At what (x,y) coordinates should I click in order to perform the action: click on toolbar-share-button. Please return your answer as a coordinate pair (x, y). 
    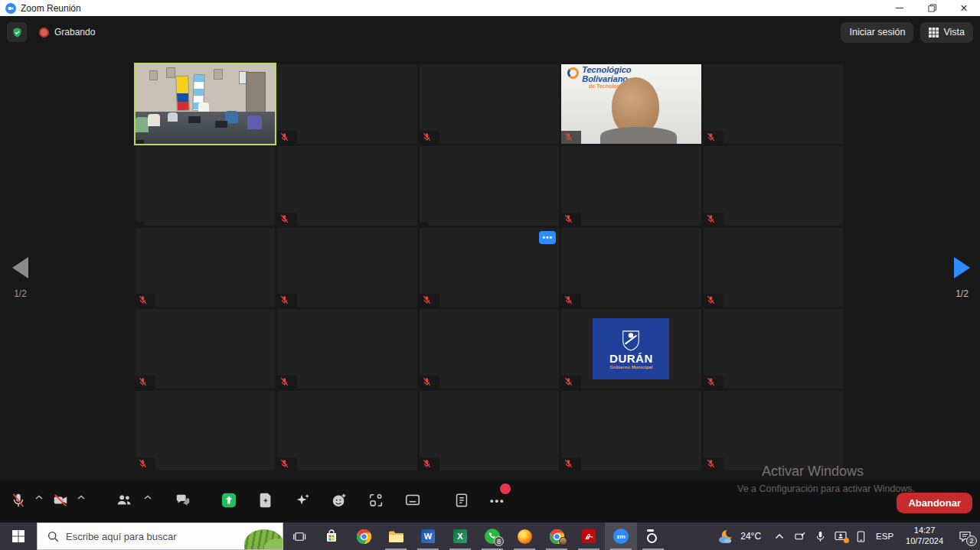
    Looking at the image, I should click on (229, 502).